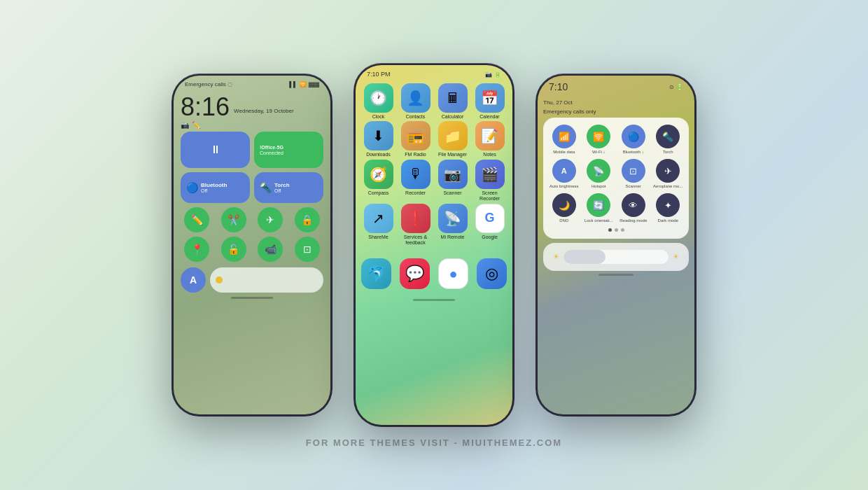 The image size is (868, 490). What do you see at coordinates (379, 117) in the screenshot?
I see `clock-label: Clock` at bounding box center [379, 117].